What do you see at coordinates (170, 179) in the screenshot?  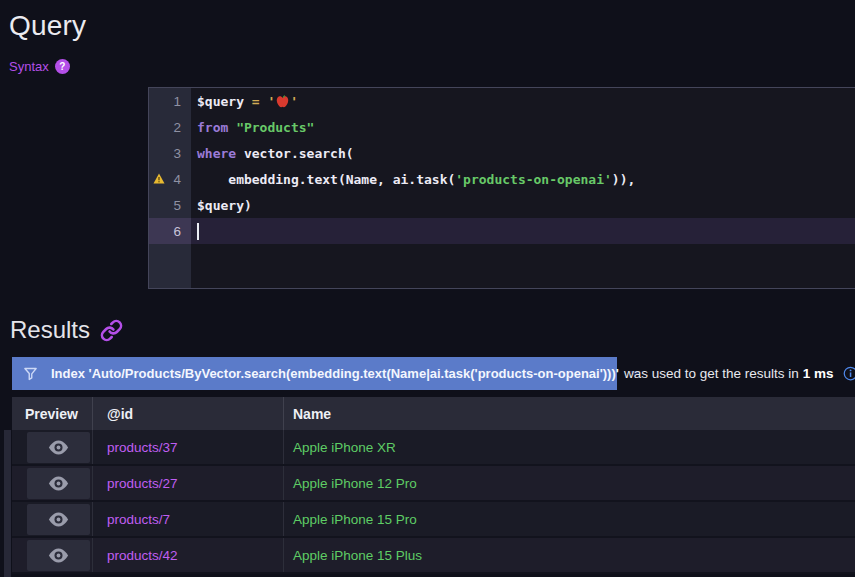 I see `line-number: 4` at bounding box center [170, 179].